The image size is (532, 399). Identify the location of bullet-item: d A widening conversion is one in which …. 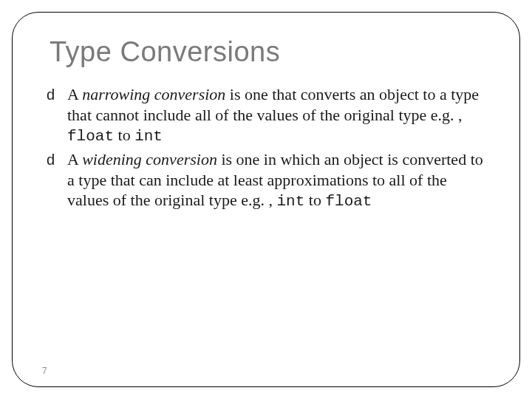
(268, 180).